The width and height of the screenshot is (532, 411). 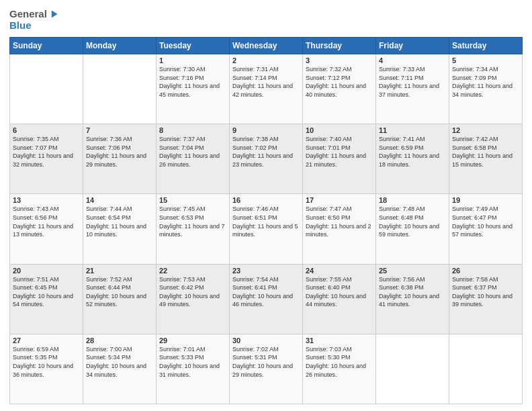 I want to click on day-number: 3, so click(x=339, y=60).